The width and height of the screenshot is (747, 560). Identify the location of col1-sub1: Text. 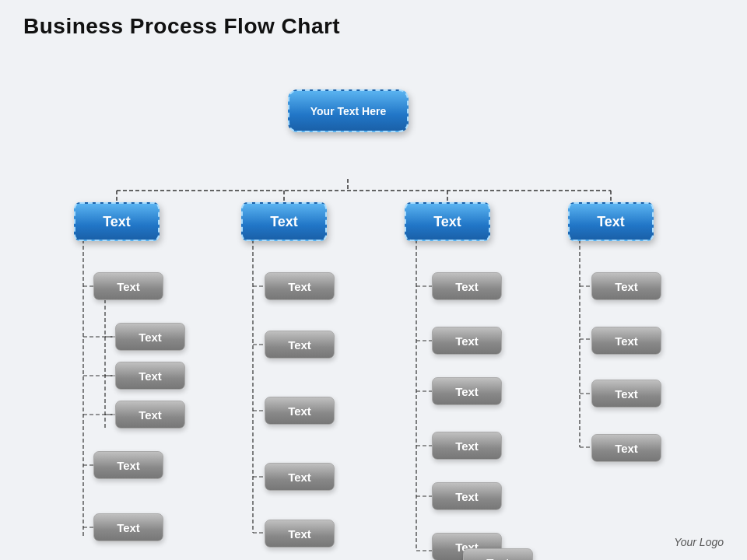
(128, 286).